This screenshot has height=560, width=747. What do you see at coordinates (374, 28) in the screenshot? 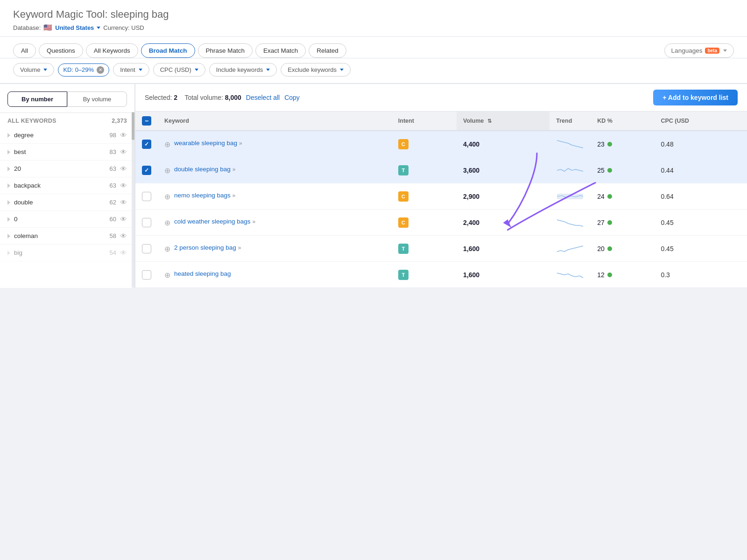
I see `header-subtitle: Database: 🇺🇸 United States Currency: USD` at bounding box center [374, 28].